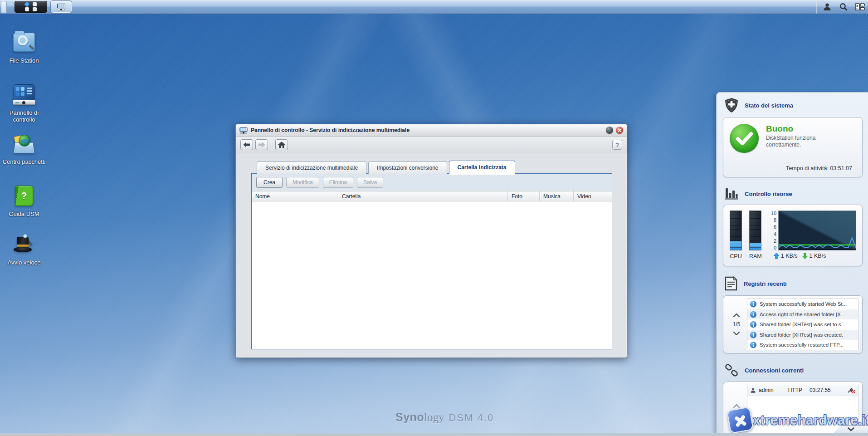  Describe the element at coordinates (432, 275) in the screenshot. I see `table-body-empty` at that location.